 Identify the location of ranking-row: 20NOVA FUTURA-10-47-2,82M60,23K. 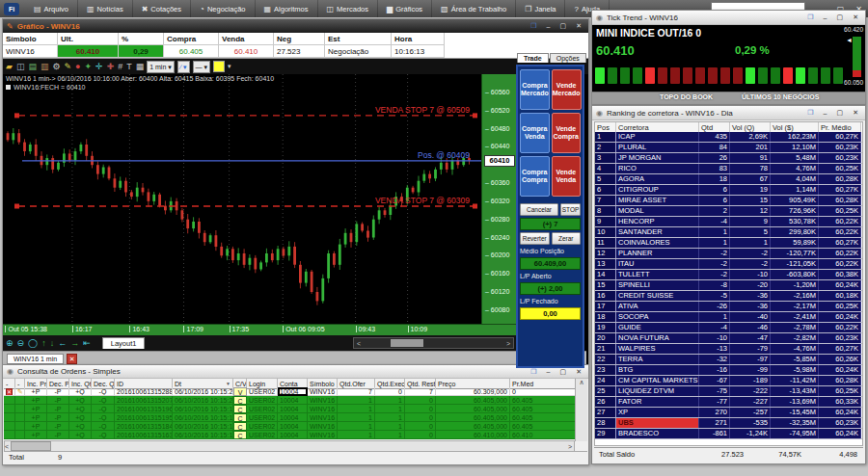
(729, 339).